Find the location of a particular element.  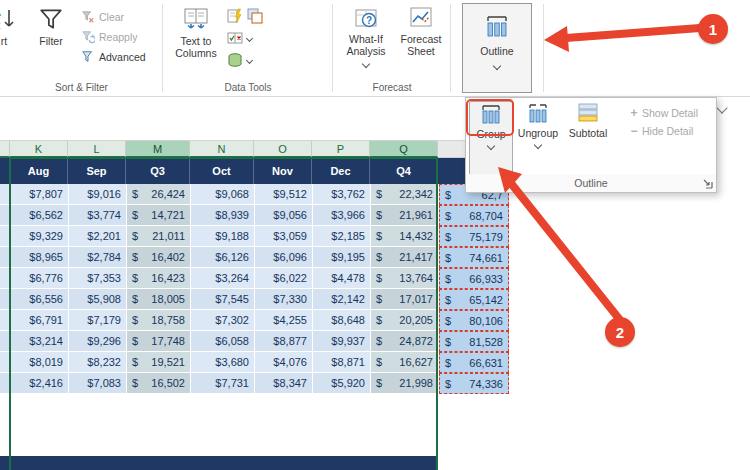

data-cell: $3,264 is located at coordinates (223, 278).